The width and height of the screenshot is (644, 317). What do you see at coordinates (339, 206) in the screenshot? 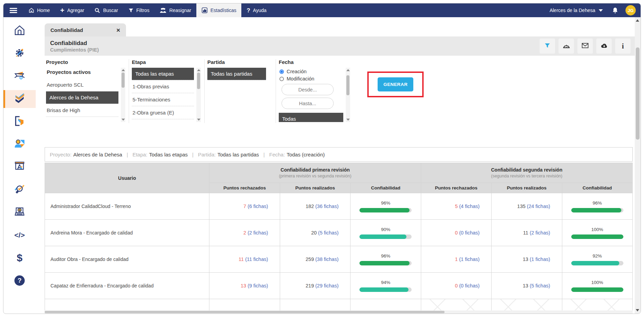
I see `table-row: Administrador CalidadCloud - Terreno 7 (…` at bounding box center [339, 206].